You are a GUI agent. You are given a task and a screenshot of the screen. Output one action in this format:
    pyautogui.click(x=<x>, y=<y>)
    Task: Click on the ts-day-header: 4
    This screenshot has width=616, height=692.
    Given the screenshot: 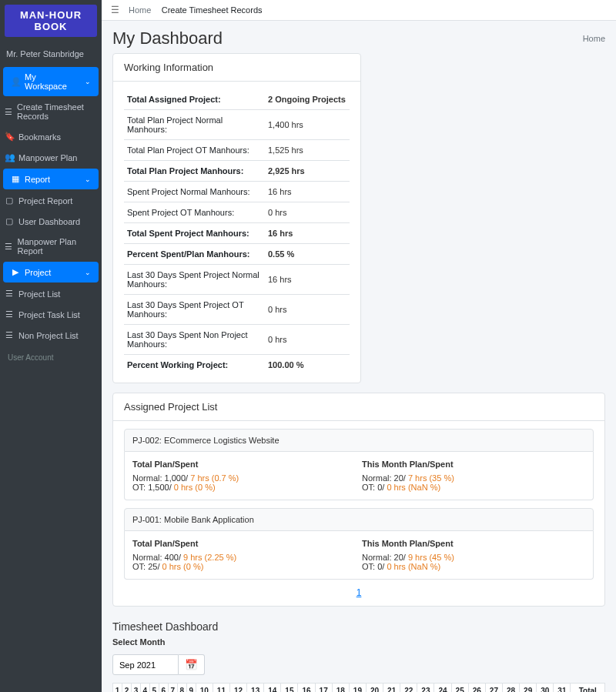 What is the action you would take?
    pyautogui.click(x=145, y=688)
    